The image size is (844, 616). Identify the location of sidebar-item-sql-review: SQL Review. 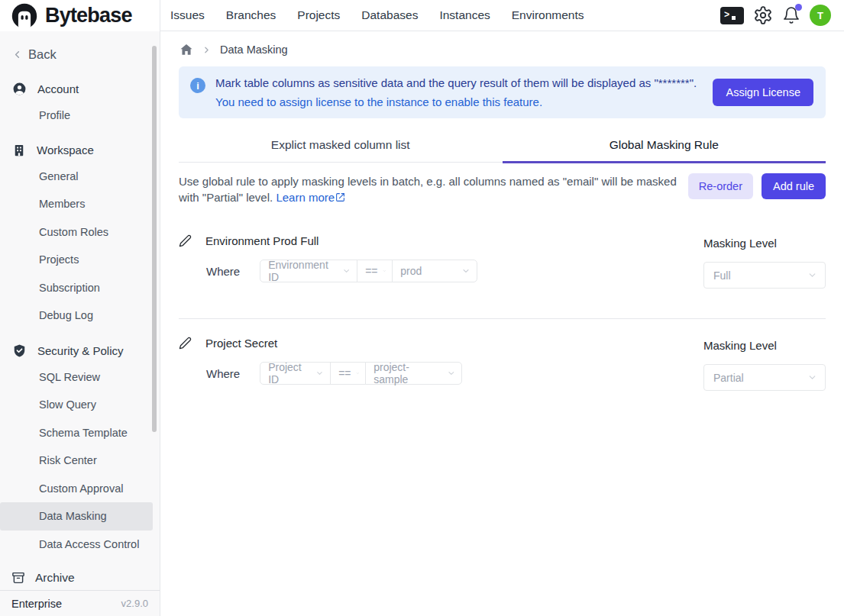
(76, 377).